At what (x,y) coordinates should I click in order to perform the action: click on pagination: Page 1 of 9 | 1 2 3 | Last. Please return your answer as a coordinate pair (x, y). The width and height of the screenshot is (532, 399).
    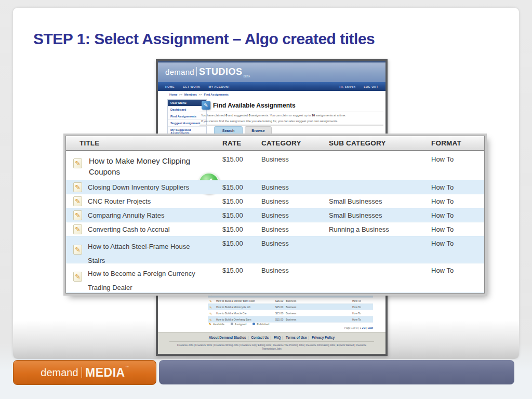
    Looking at the image, I should click on (358, 328).